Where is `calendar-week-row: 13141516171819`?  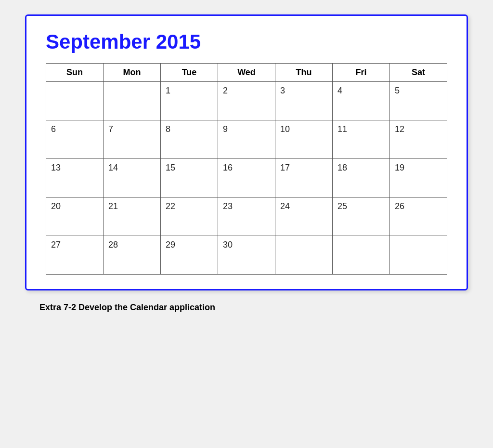
calendar-week-row: 13141516171819 is located at coordinates (246, 178).